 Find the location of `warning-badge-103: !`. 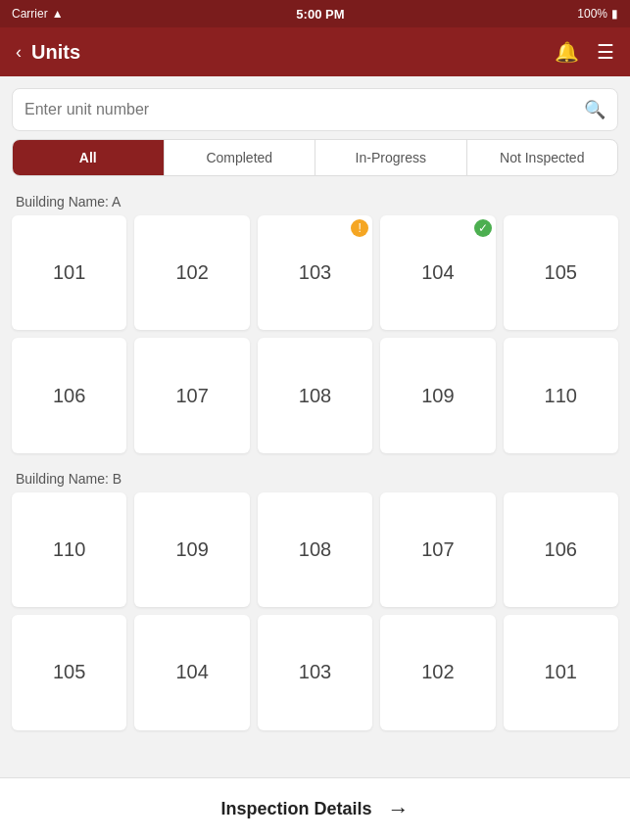

warning-badge-103: ! is located at coordinates (360, 228).